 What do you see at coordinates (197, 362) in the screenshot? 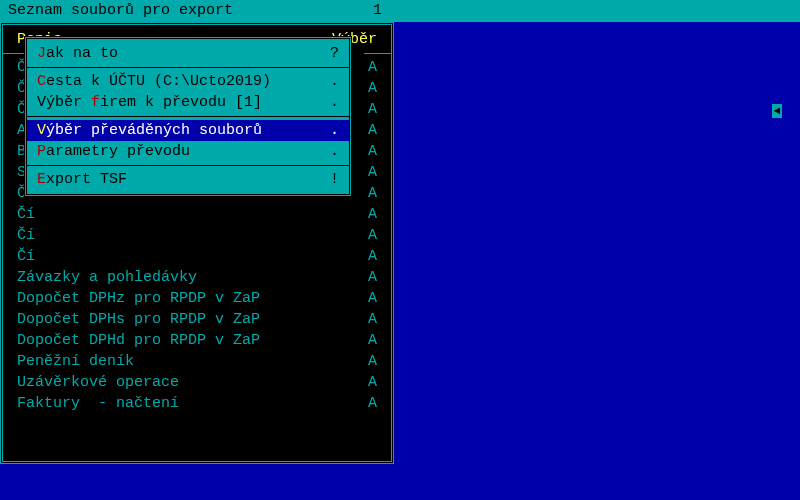
I see `list-item: Peněžní deníkA` at bounding box center [197, 362].